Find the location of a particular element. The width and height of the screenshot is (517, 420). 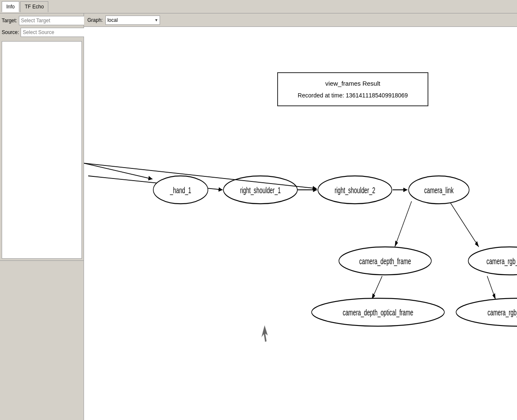

svg-text: right_shoulder_2 is located at coordinates (355, 190).